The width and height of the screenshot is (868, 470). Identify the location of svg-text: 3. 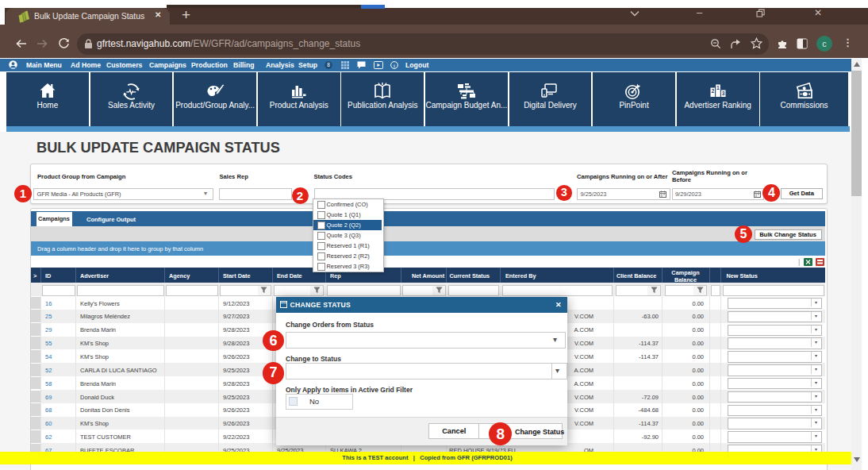
(724, 94).